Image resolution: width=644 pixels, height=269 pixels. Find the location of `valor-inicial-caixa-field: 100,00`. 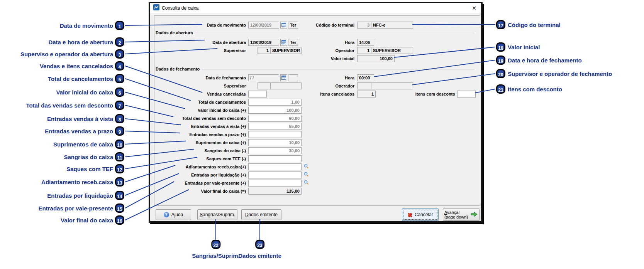

valor-inicial-caixa-field: 100,00 is located at coordinates (275, 110).